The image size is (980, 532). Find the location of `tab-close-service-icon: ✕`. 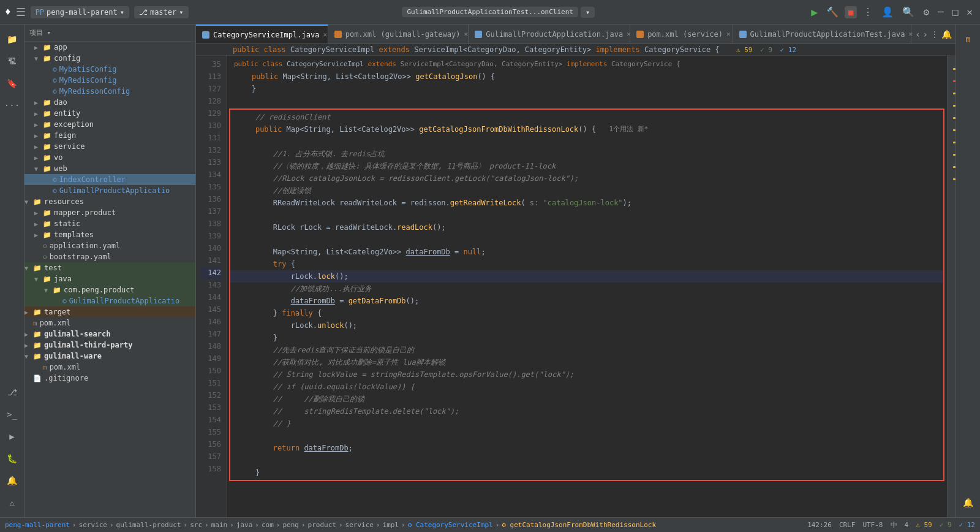

tab-close-service-icon: ✕ is located at coordinates (729, 34).